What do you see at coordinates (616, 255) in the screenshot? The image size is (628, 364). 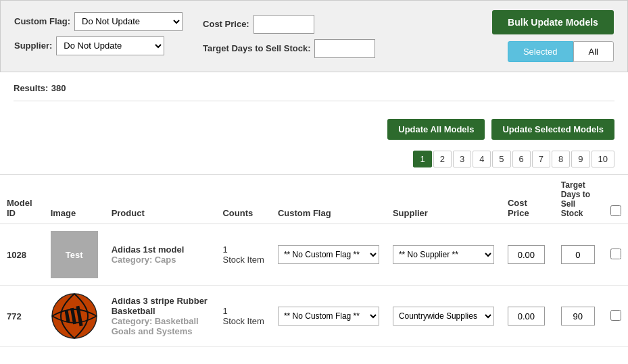 I see `row1-checkbox-cell` at bounding box center [616, 255].